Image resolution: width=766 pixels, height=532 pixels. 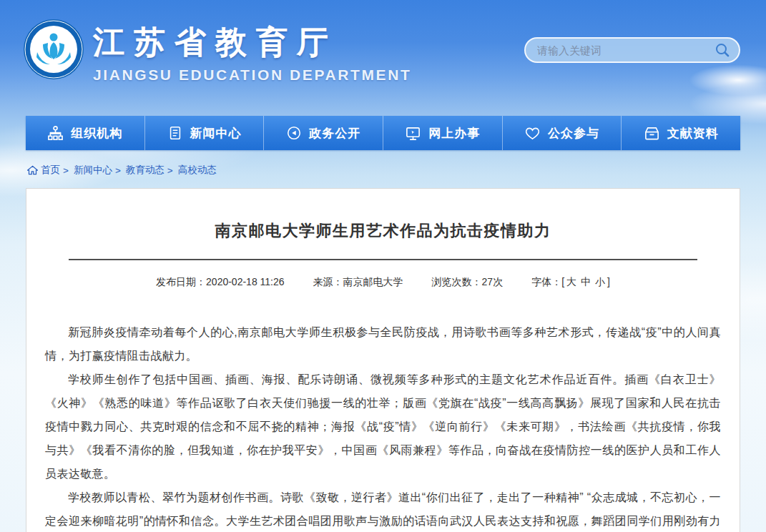 What do you see at coordinates (681, 133) in the screenshot?
I see `nav-item-documents: 文献资料` at bounding box center [681, 133].